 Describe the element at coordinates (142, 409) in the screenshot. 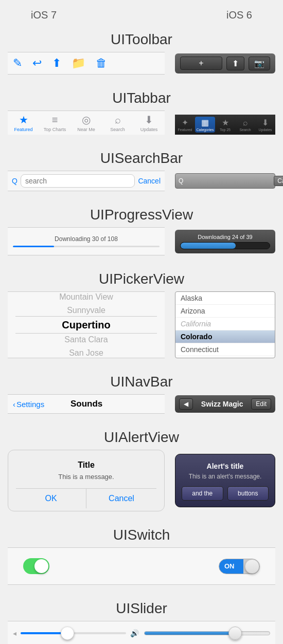

I see `navbar-section: ‹ Settings Sounds ◀ Swizz Magic Edit` at that location.